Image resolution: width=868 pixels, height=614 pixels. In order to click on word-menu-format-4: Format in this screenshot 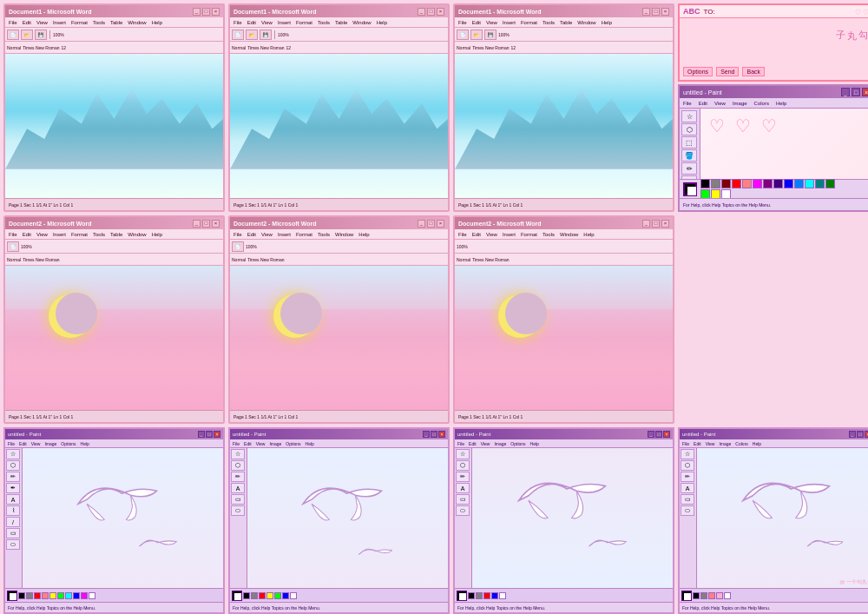, I will do `click(80, 234)`.